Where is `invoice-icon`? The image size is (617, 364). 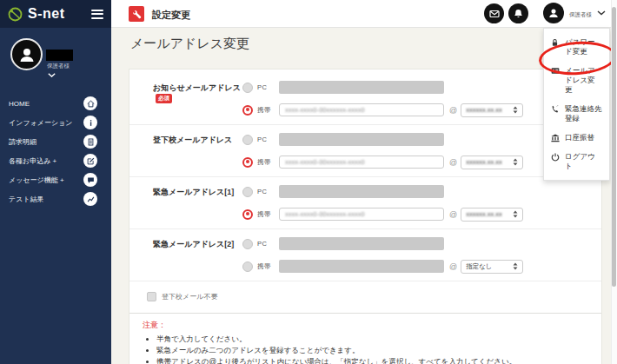 invoice-icon is located at coordinates (90, 142).